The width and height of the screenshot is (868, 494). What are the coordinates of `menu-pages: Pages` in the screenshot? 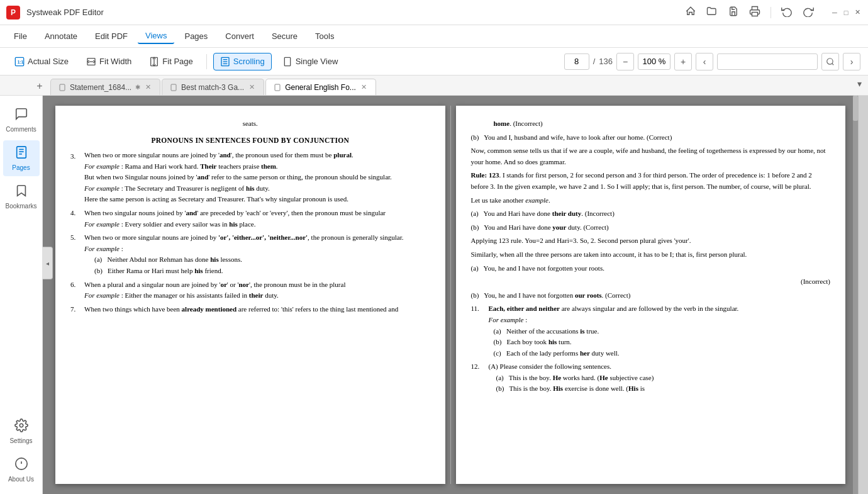 It's located at (196, 36).